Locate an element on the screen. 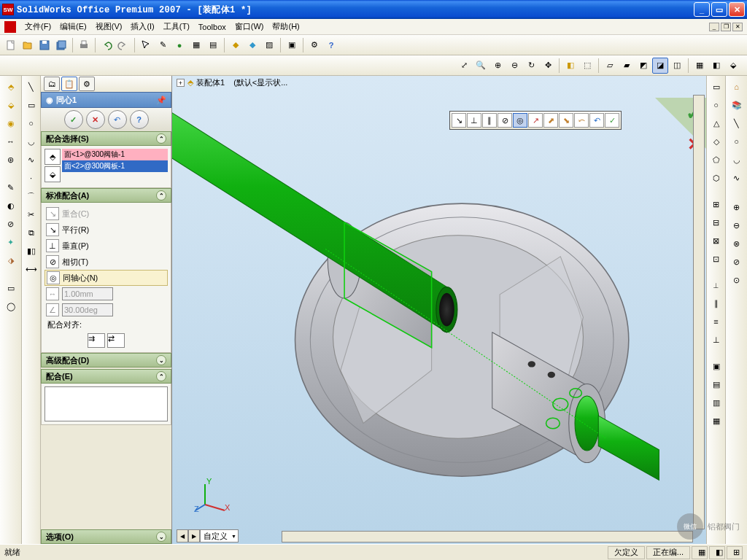 The image size is (747, 560). rect-tool-icon: ▭ is located at coordinates (31, 105).